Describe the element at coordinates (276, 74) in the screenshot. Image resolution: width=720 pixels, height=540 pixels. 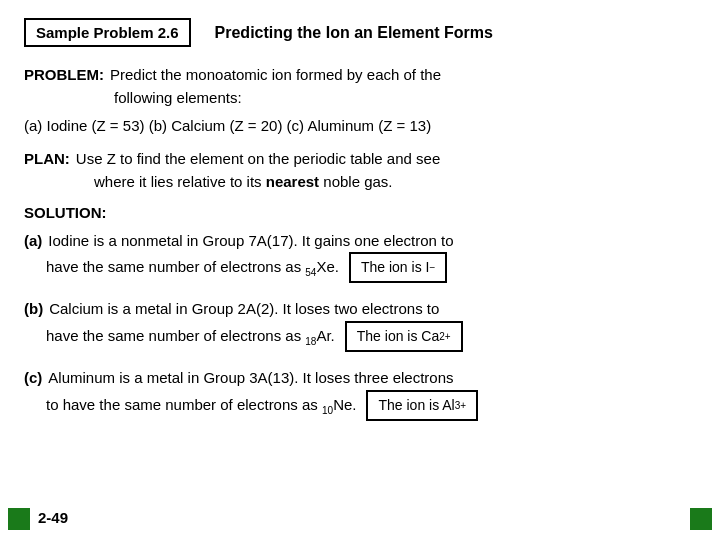
I see `problem-text1: Predict the monoatomic ion formed by eac…` at that location.